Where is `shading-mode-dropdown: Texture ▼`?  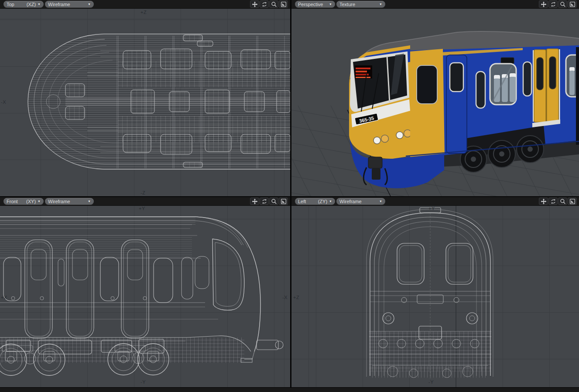 shading-mode-dropdown: Texture ▼ is located at coordinates (361, 4).